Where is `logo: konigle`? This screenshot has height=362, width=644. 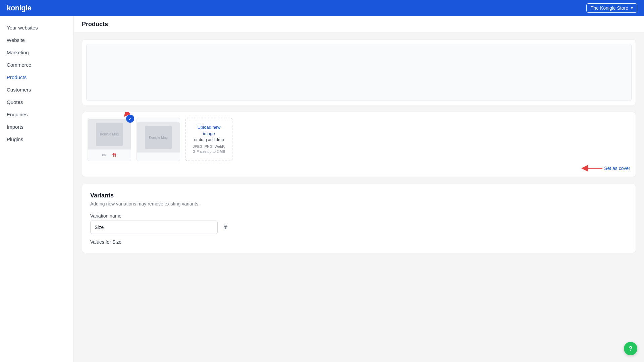
logo: konigle is located at coordinates (19, 8).